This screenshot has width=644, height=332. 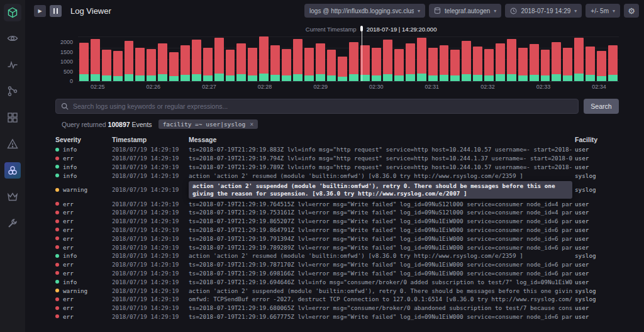 What do you see at coordinates (67, 52) in the screenshot?
I see `y-tick-label: 1500` at bounding box center [67, 52].